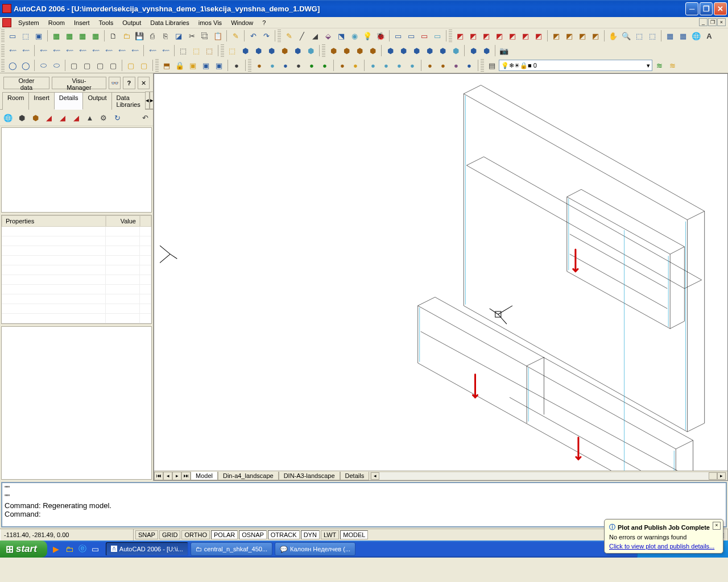 This screenshot has height=582, width=728. What do you see at coordinates (703, 22) in the screenshot?
I see `mdi-minimize: _` at bounding box center [703, 22].